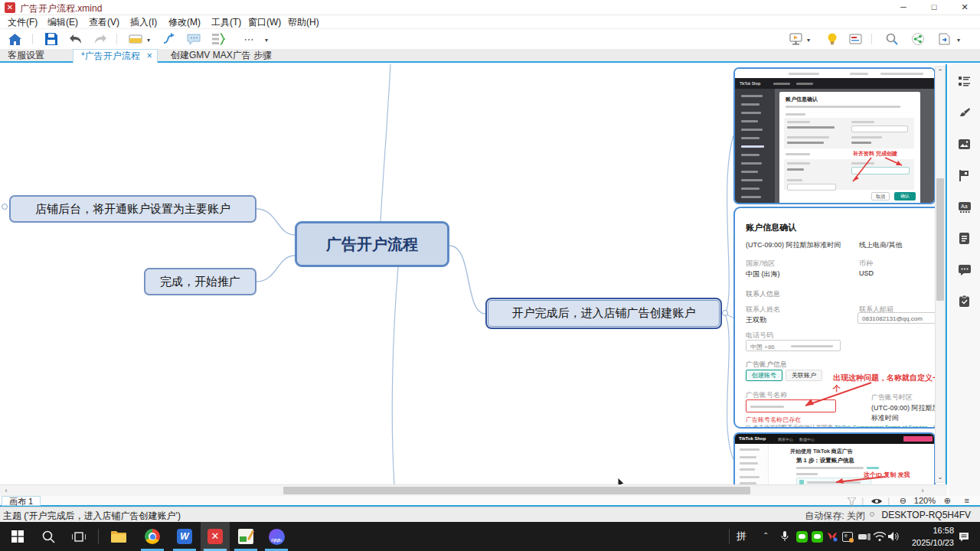  I want to click on vertical-scrollbar: ⌃ ⌄, so click(940, 274).